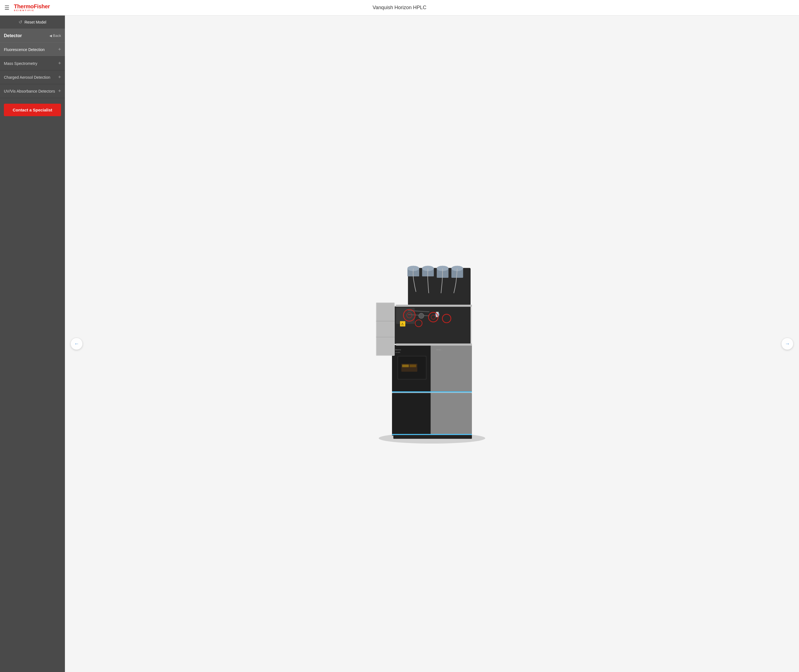  I want to click on sidebar-item-mass-spec-label: Mass Spectrometry, so click(31, 63).